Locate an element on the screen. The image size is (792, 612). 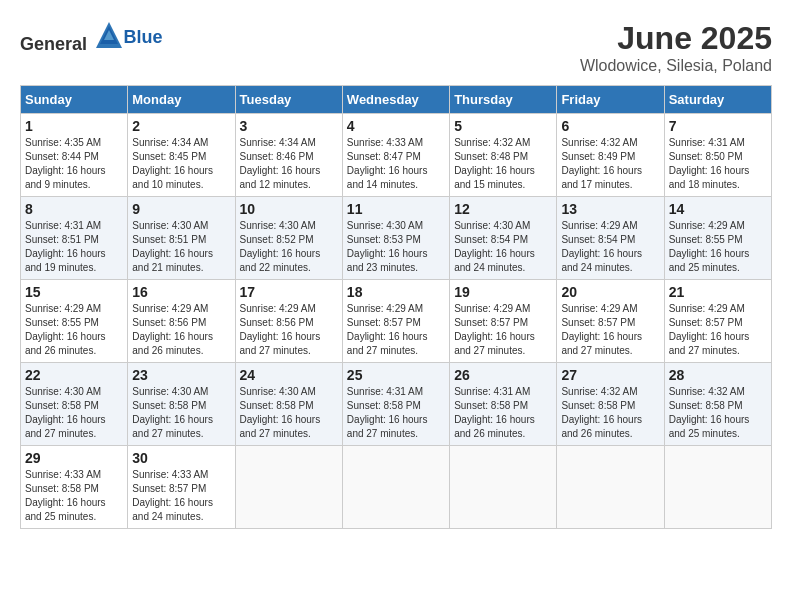
month-title: June 2025 is located at coordinates (676, 38).